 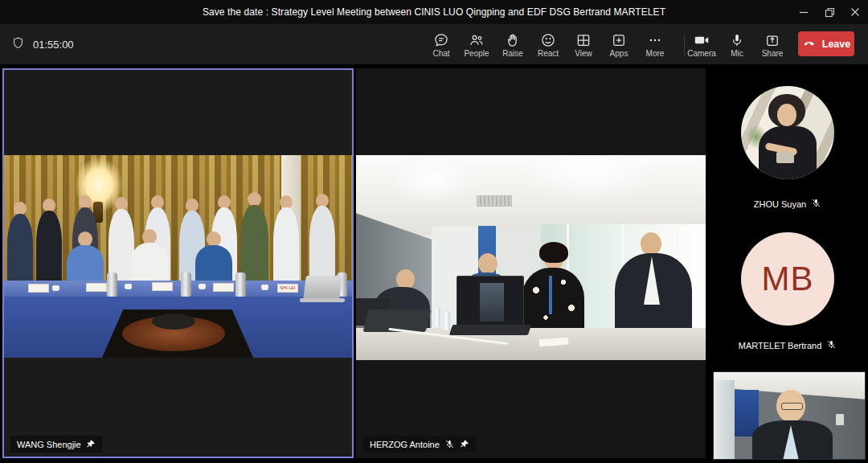 I want to click on restore-icon, so click(x=829, y=13).